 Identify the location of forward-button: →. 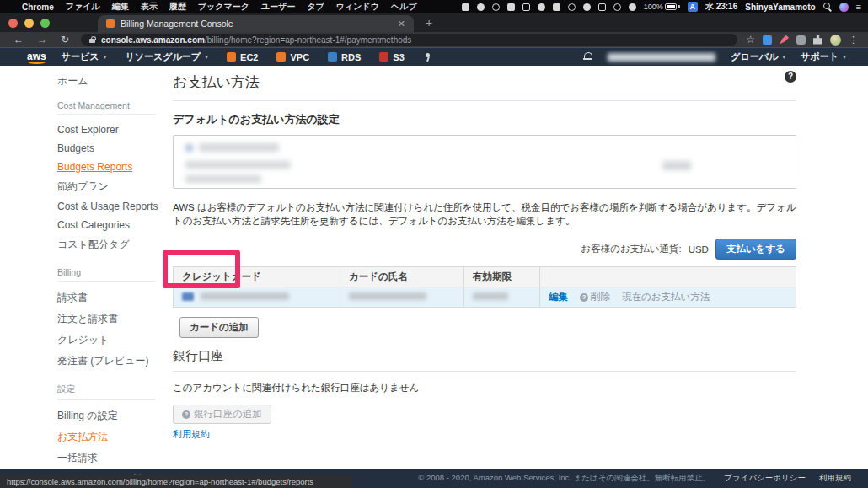
(42, 40).